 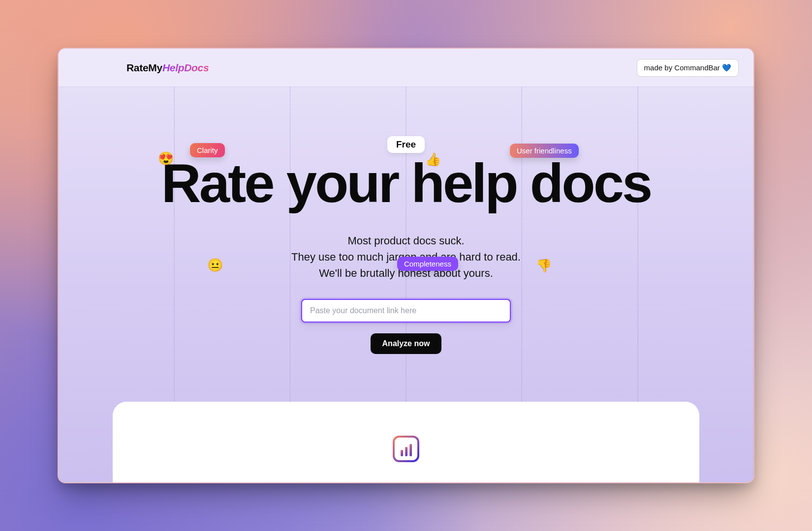 I want to click on tag-clarity: Clarity, so click(x=208, y=150).